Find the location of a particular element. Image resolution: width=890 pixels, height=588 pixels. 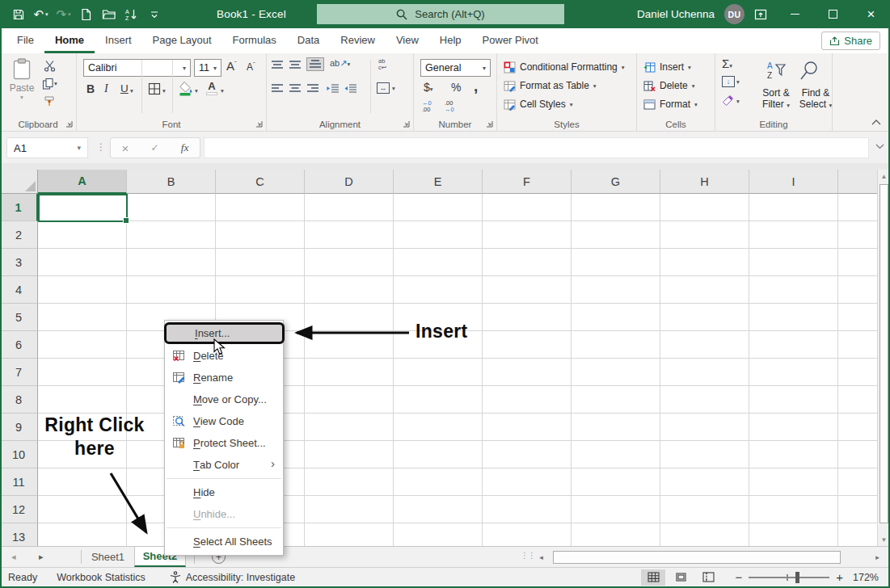

formula-input is located at coordinates (537, 148).